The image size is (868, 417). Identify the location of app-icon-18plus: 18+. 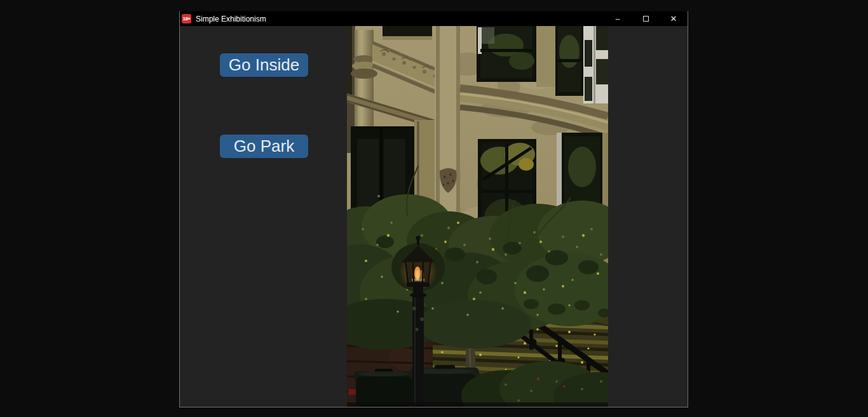
(187, 19).